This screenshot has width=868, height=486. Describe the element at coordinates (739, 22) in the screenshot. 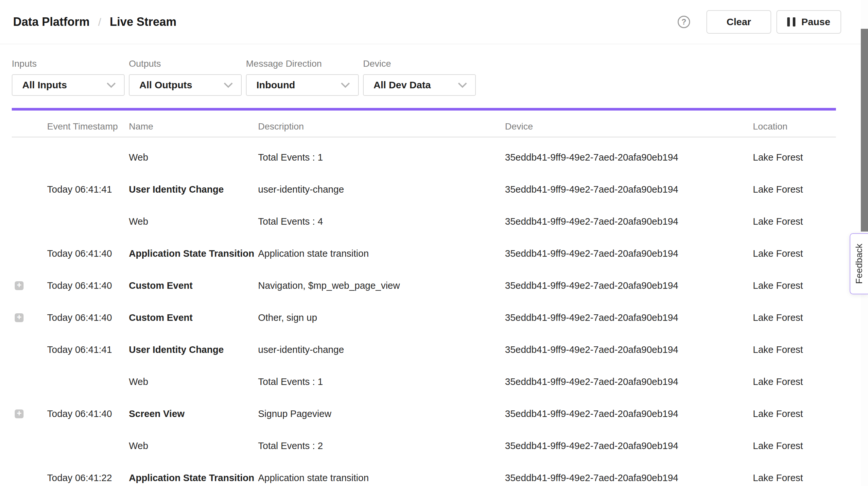

I see `clear-button: Clear` at that location.